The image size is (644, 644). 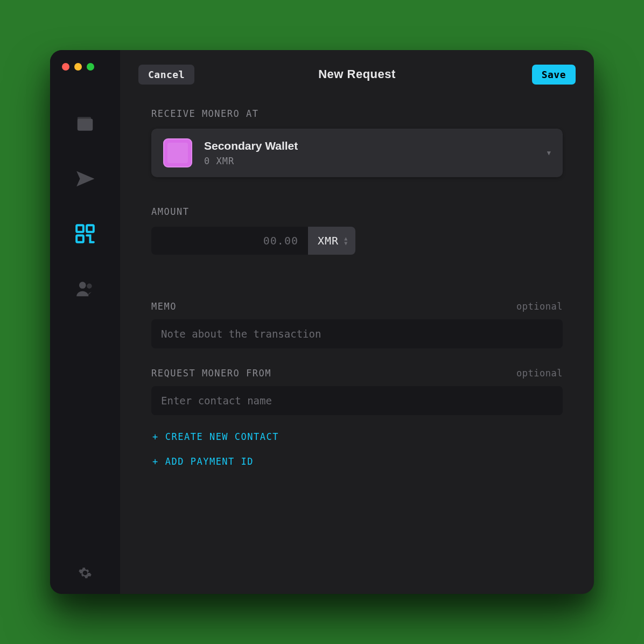 I want to click on settings-gear-icon, so click(x=85, y=573).